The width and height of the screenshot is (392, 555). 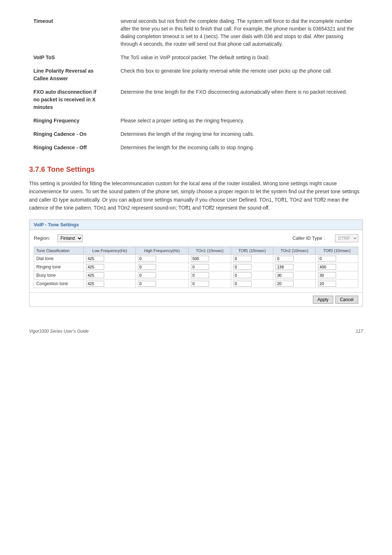 I want to click on tone-col-header: Low Frequency(Hz), so click(x=110, y=251).